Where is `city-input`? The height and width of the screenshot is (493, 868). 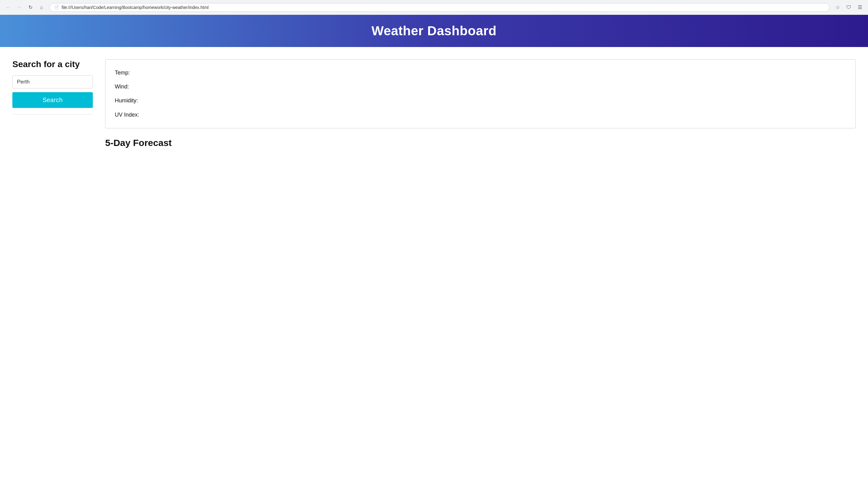 city-input is located at coordinates (53, 82).